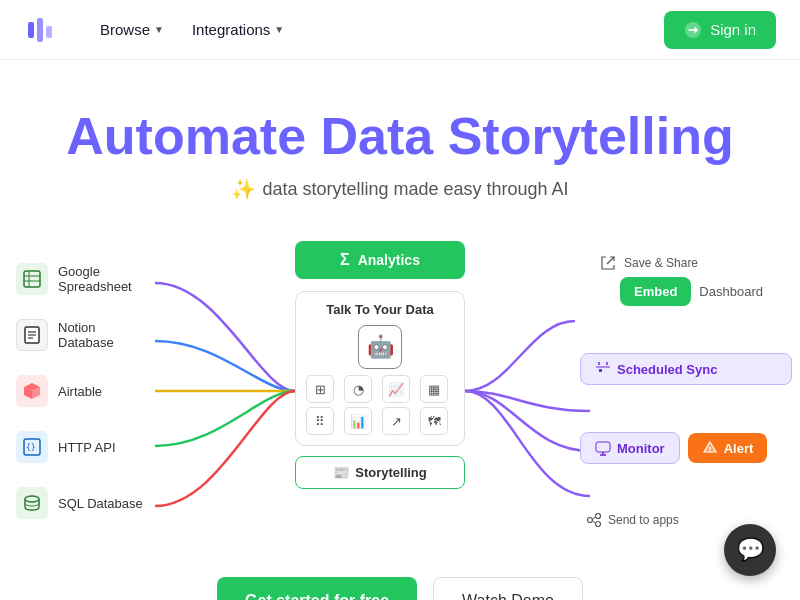 This screenshot has height=600, width=800. What do you see at coordinates (689, 520) in the screenshot?
I see `send-apps-row: Send to apps` at bounding box center [689, 520].